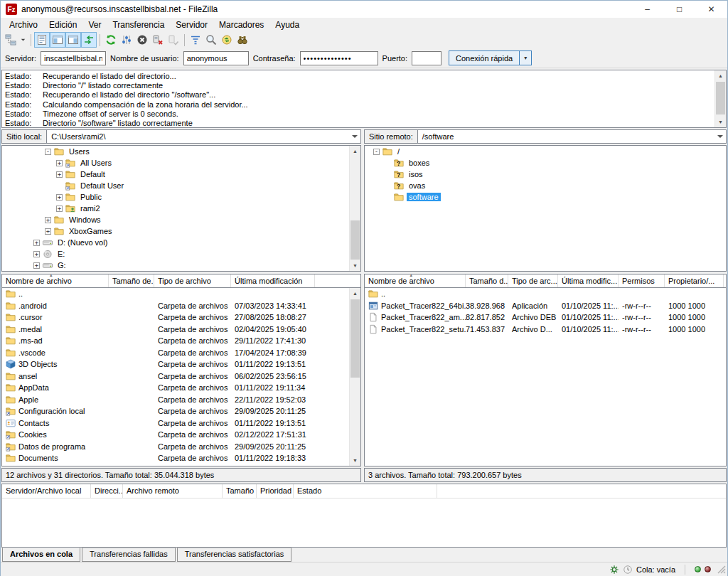 The image size is (728, 576). I want to click on resize-grip, so click(722, 570).